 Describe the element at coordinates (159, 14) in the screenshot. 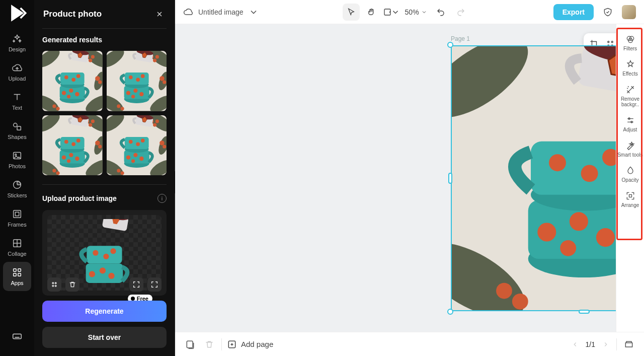

I see `close-panel-button` at that location.